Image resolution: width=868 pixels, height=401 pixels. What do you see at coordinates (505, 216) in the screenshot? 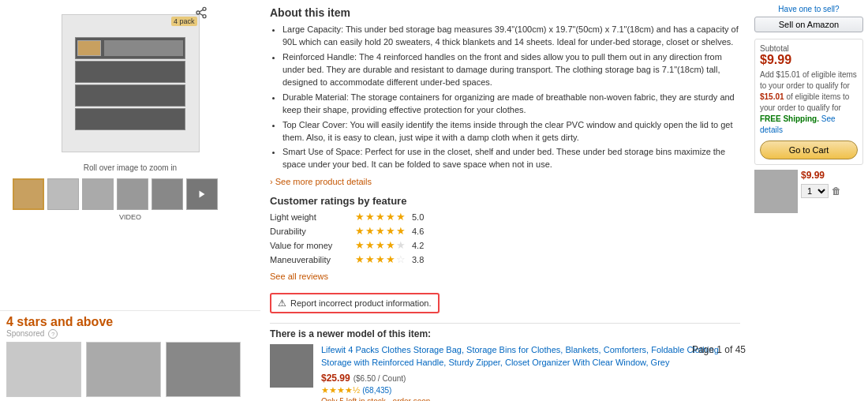
I see `rating-row-lightweight: Light weight ★ ★ ★ ★ ★ 5.0` at bounding box center [505, 216].